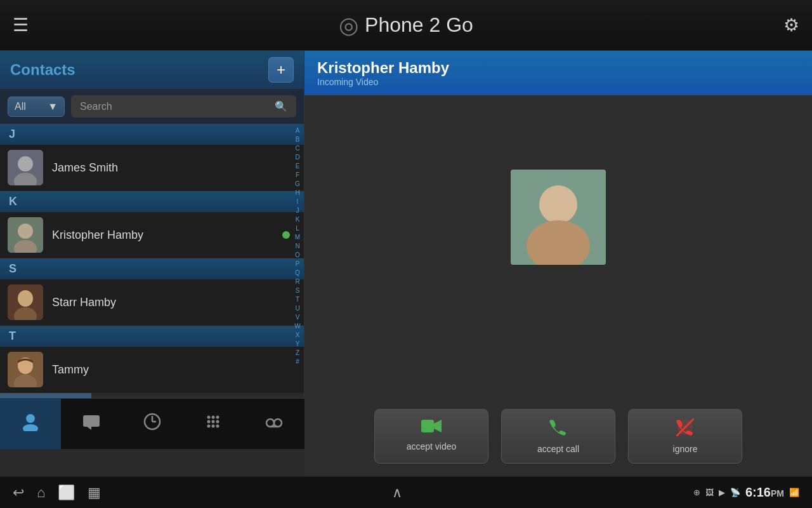  Describe the element at coordinates (30, 424) in the screenshot. I see `nav-contacts` at that location.